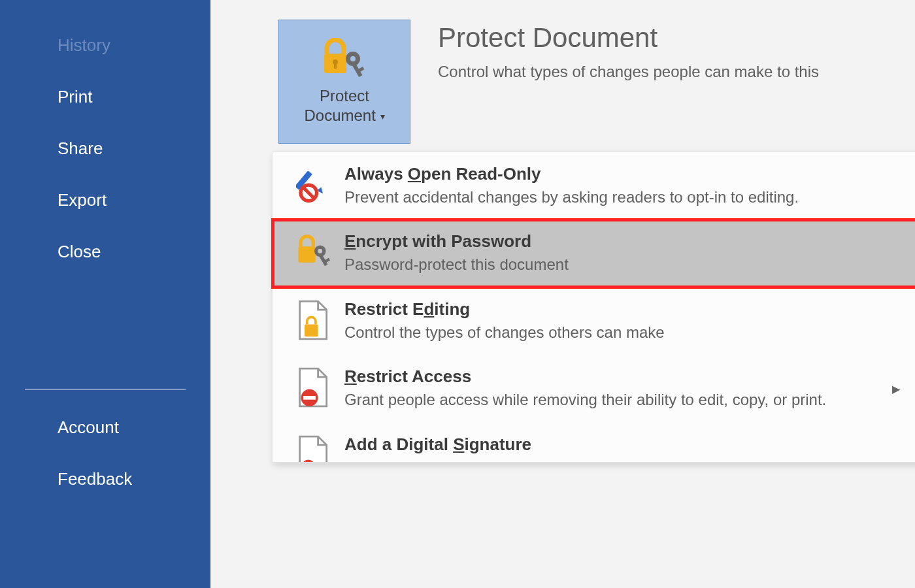 This screenshot has width=915, height=588. Describe the element at coordinates (593, 388) in the screenshot. I see `dropdown-item-restrict-access: Restrict Access Grant people access whil…` at that location.